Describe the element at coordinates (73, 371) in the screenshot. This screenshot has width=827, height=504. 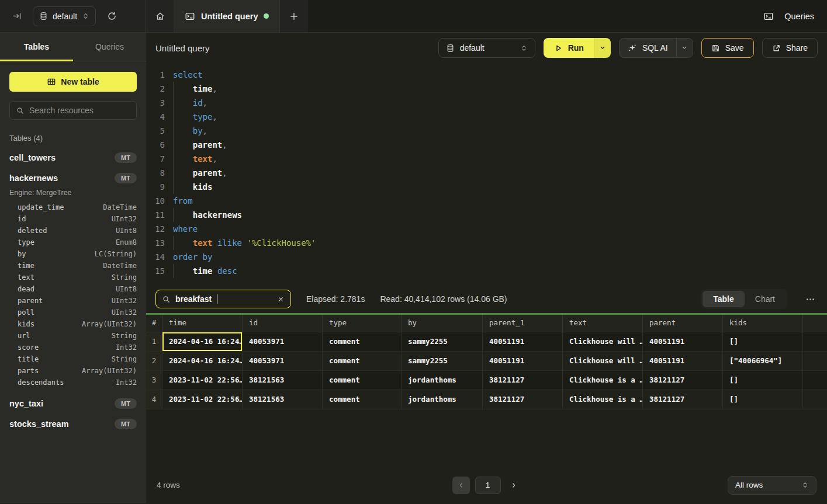
I see `column-row-parts: partsArray(UInt32)` at that location.